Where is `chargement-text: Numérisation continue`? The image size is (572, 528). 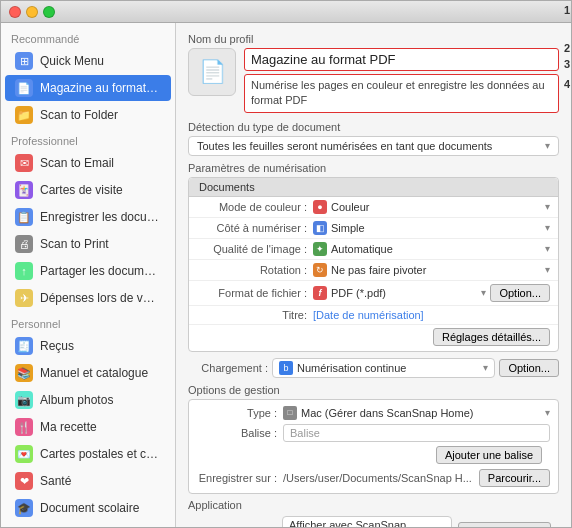 chargement-text: Numérisation continue is located at coordinates (352, 368).